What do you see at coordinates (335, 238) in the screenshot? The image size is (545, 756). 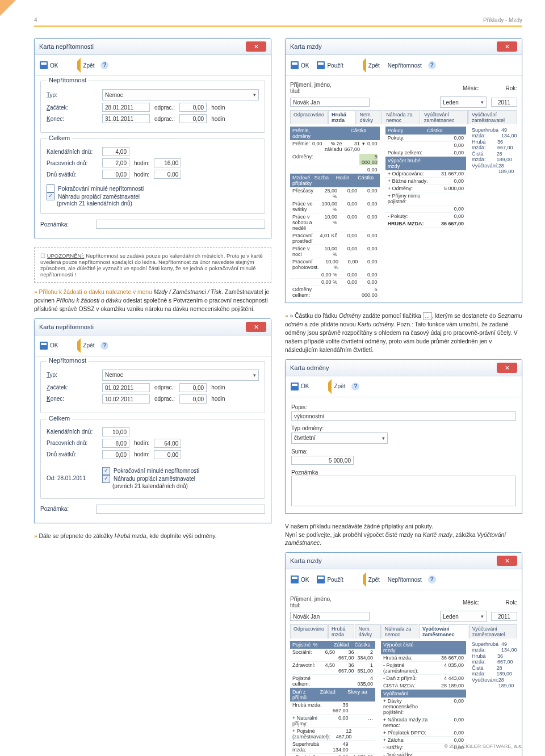 I see `table-row: Pracovní prostředí4,01 Kč0,000,00` at bounding box center [335, 238].